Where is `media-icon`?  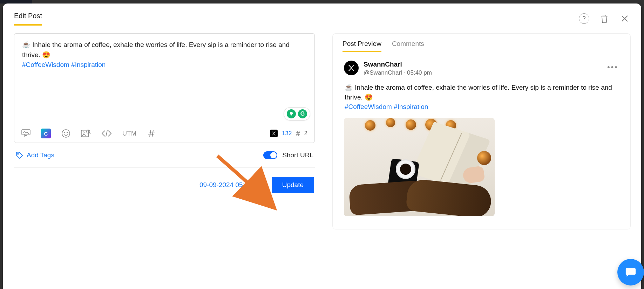 media-icon is located at coordinates (26, 133).